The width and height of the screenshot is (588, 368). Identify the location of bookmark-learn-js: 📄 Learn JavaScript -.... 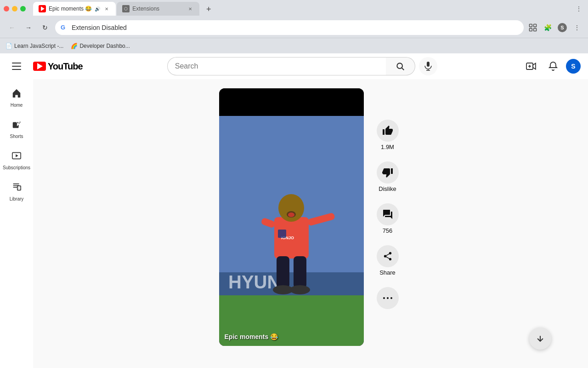
(34, 46).